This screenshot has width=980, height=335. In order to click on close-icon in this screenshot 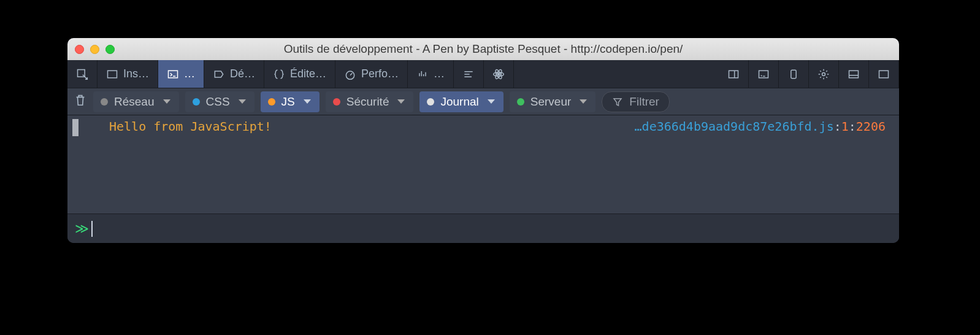, I will do `click(80, 49)`.